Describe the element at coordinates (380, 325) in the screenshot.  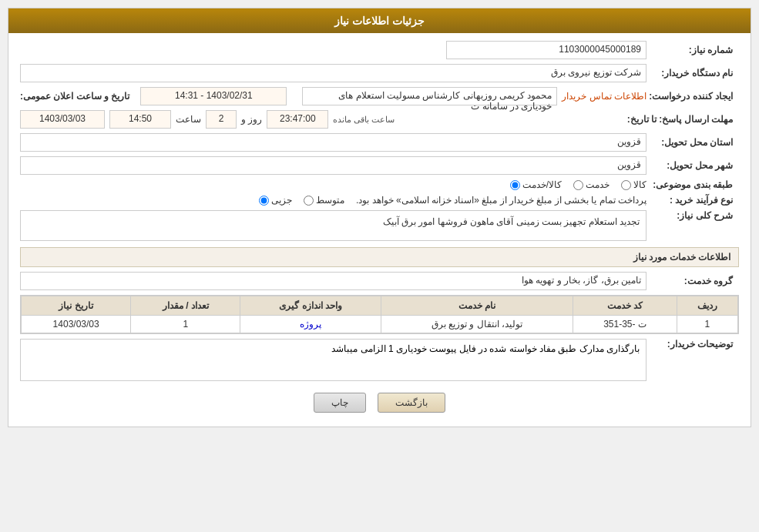
I see `table-row: 1ت -35-351تولید، انتقال و توزیع برقپروژه…` at that location.